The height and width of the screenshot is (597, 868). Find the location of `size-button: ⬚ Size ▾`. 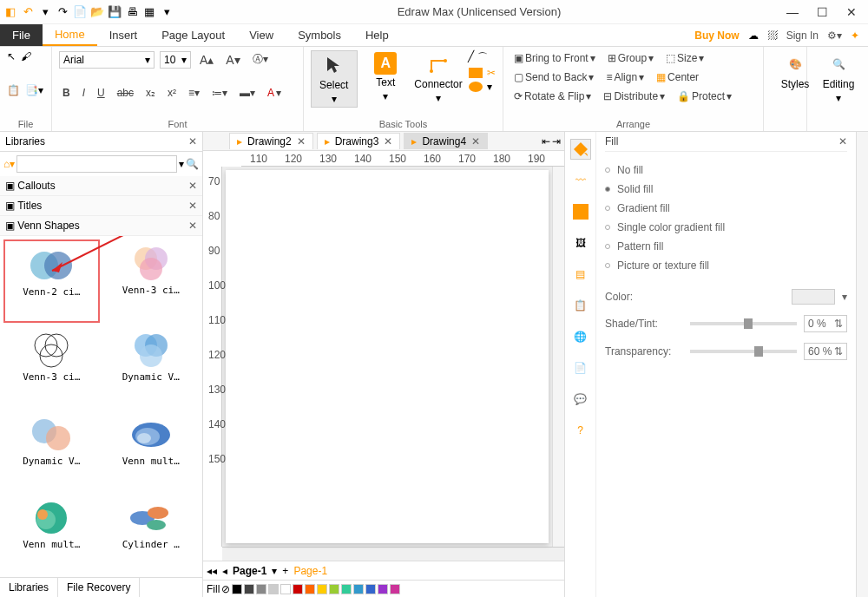

size-button: ⬚ Size ▾ is located at coordinates (685, 58).